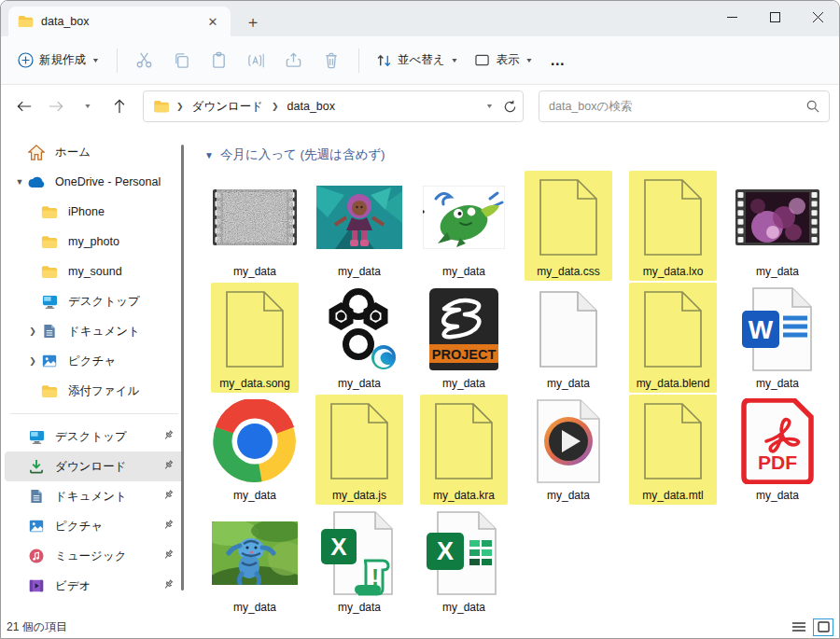  I want to click on file-tile: my_data.kra, so click(464, 451).